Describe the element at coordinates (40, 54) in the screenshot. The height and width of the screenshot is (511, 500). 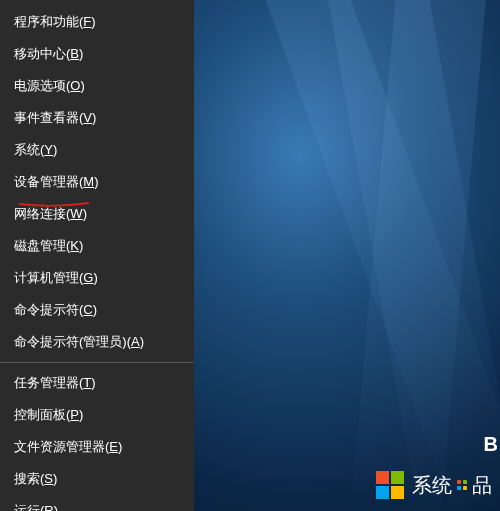
I see `menu-item-label: 移动中心` at that location.